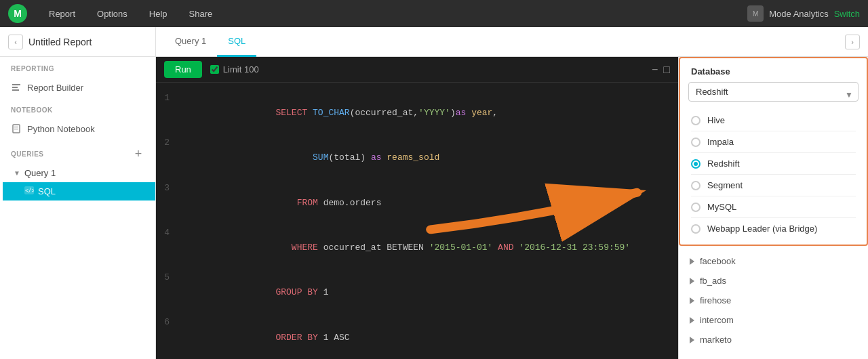 This screenshot has height=359, width=868. I want to click on logo: M, so click(18, 14).